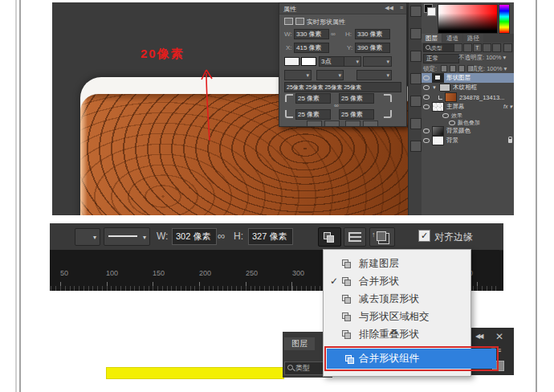  I want to click on align-edges-checkbox: ✓, so click(424, 236).